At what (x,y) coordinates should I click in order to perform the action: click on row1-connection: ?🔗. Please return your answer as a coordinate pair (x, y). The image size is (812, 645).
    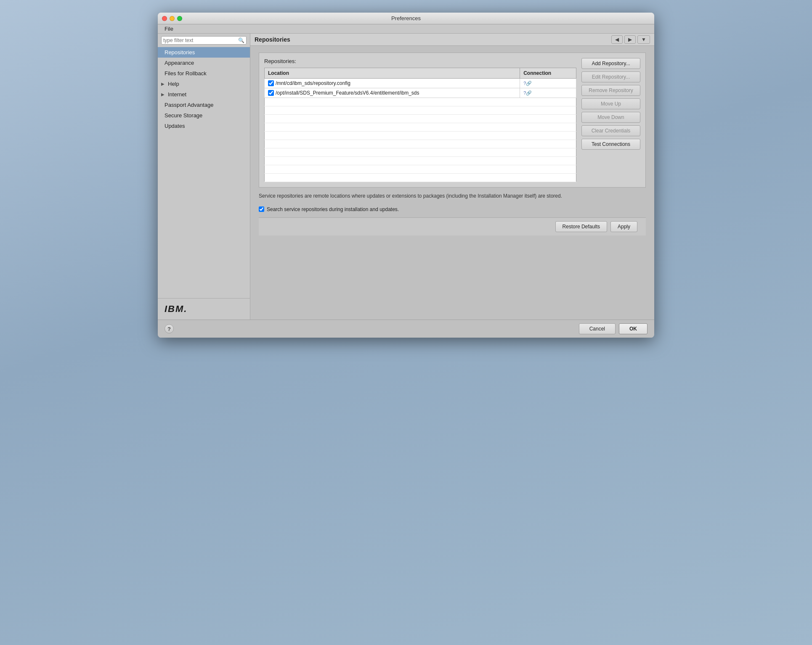
    Looking at the image, I should click on (548, 83).